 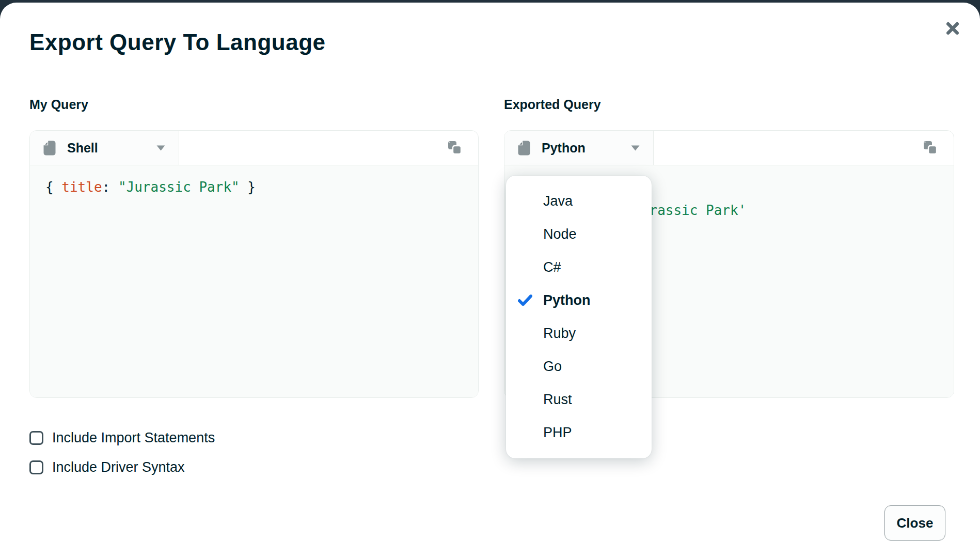 What do you see at coordinates (254, 148) in the screenshot?
I see `my-query-panel-header: Shell` at bounding box center [254, 148].